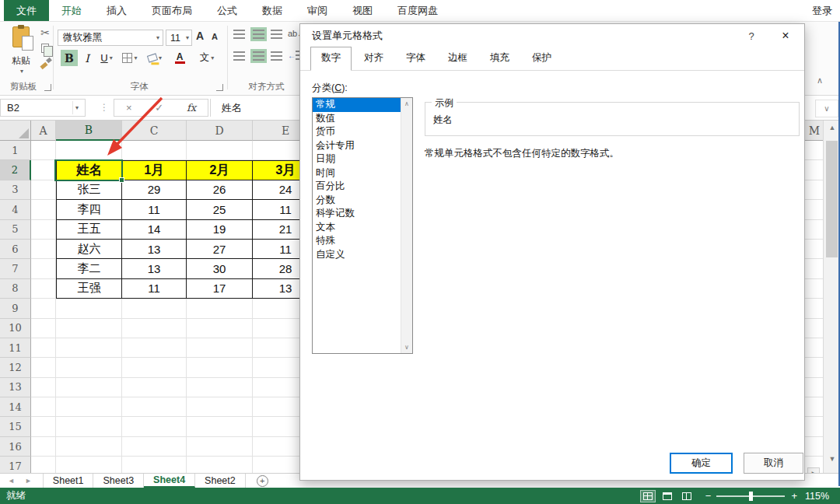 The image size is (840, 504). I want to click on cell-C16, so click(154, 446).